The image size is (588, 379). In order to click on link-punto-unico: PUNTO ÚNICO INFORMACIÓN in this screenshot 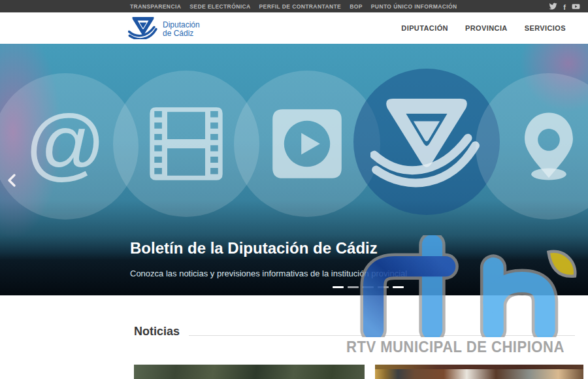, I will do `click(414, 7)`.